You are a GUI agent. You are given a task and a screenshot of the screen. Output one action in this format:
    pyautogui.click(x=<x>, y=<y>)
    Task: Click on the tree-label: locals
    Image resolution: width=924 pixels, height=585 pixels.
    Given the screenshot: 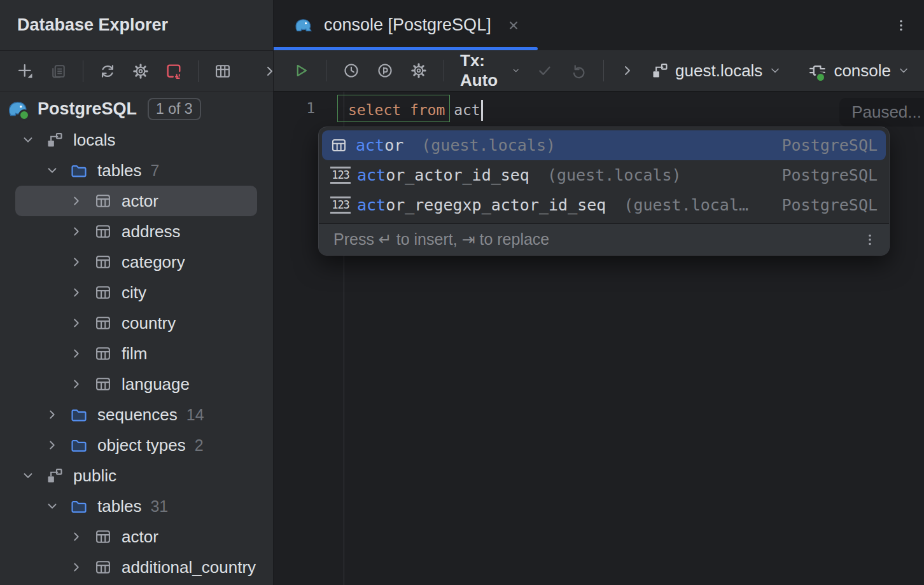 What is the action you would take?
    pyautogui.click(x=94, y=140)
    